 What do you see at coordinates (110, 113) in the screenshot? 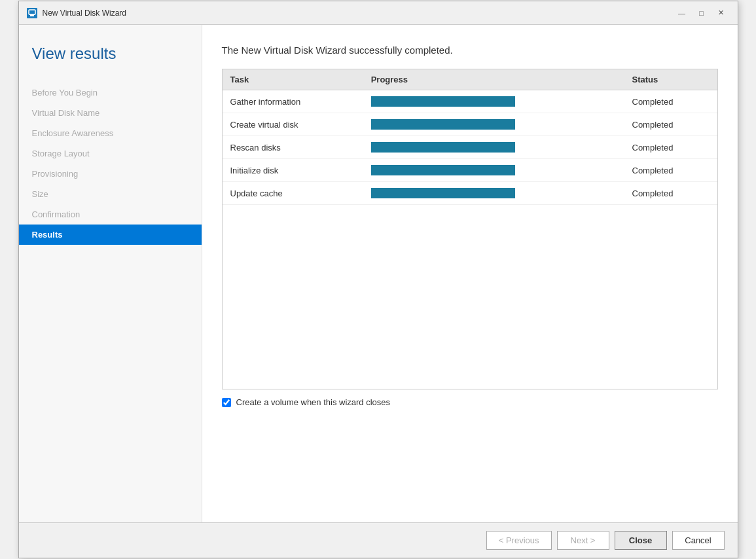
I see `sidebar-nav-item: Virtual Disk Name` at bounding box center [110, 113].